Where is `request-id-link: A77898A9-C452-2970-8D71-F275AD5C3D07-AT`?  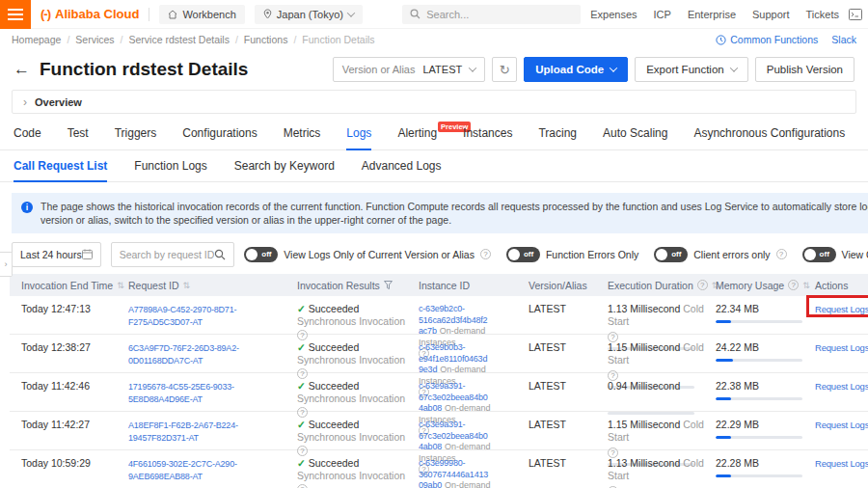 request-id-link: A77898A9-C452-2970-8D71-F275AD5C3D07-AT is located at coordinates (182, 316).